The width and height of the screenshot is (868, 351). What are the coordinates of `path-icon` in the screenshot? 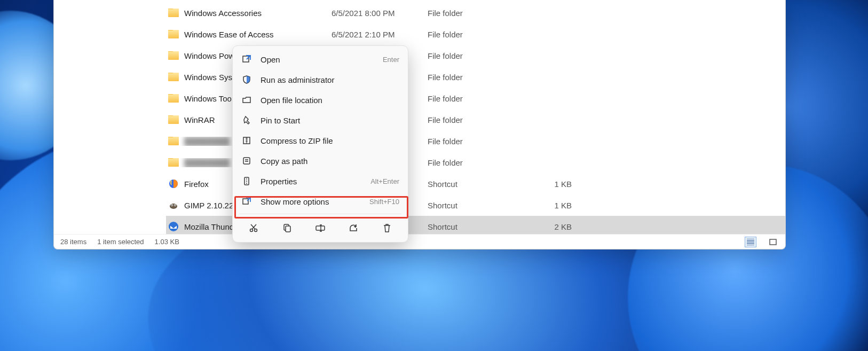 It's located at (247, 161).